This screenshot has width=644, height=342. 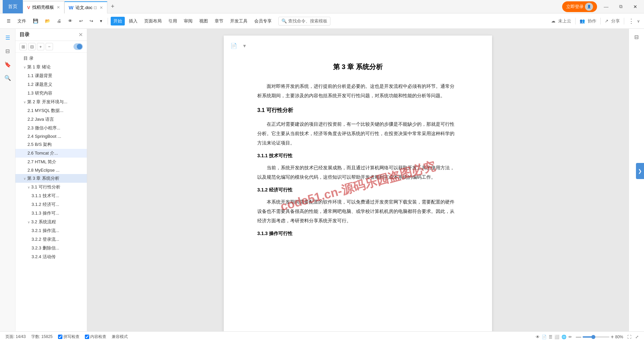 I want to click on toc-collapse-all: ⊟, so click(x=32, y=47).